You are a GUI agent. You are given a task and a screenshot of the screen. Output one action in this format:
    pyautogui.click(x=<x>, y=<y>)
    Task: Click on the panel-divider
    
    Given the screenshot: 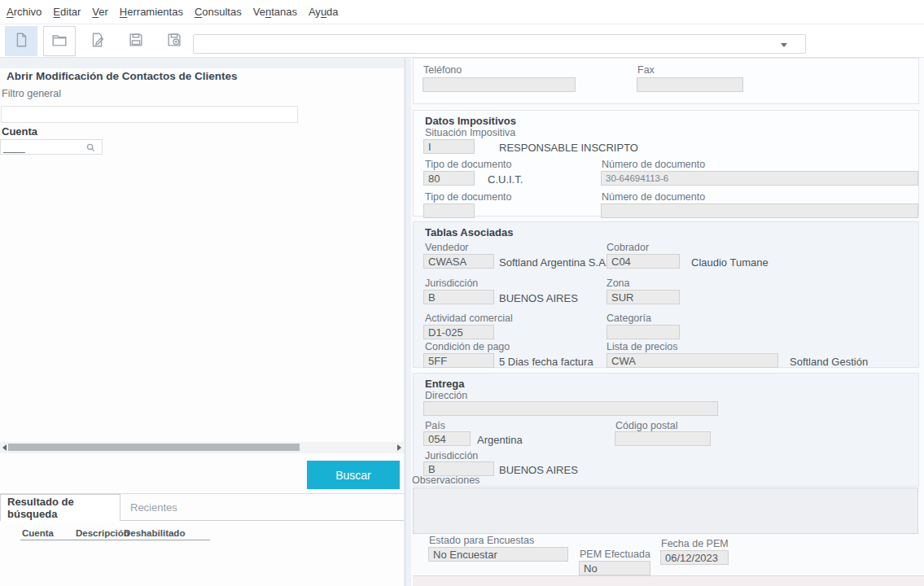 What is the action you would take?
    pyautogui.click(x=405, y=322)
    